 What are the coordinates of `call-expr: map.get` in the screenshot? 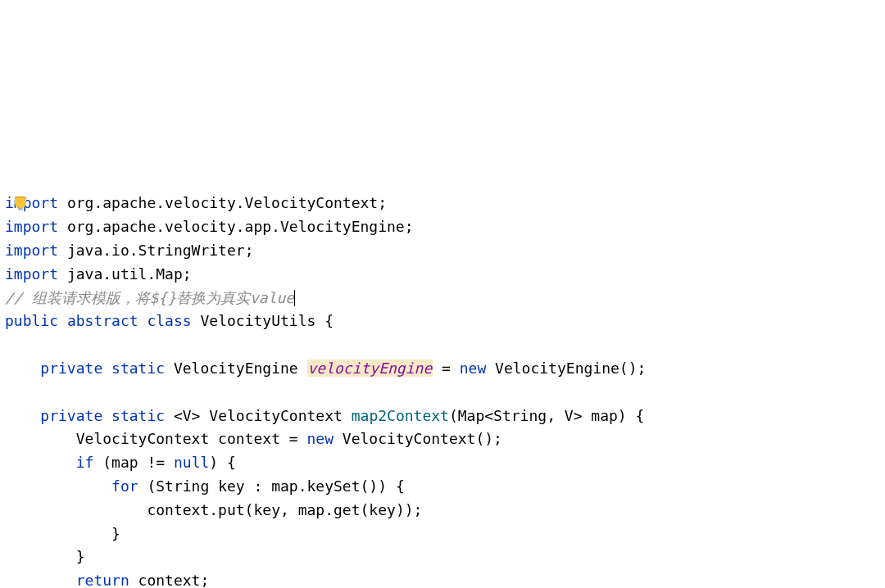 It's located at (329, 509).